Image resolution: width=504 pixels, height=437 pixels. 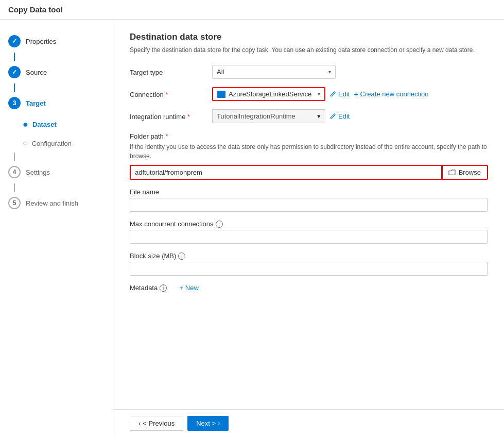 I want to click on info-icon: i, so click(x=219, y=224).